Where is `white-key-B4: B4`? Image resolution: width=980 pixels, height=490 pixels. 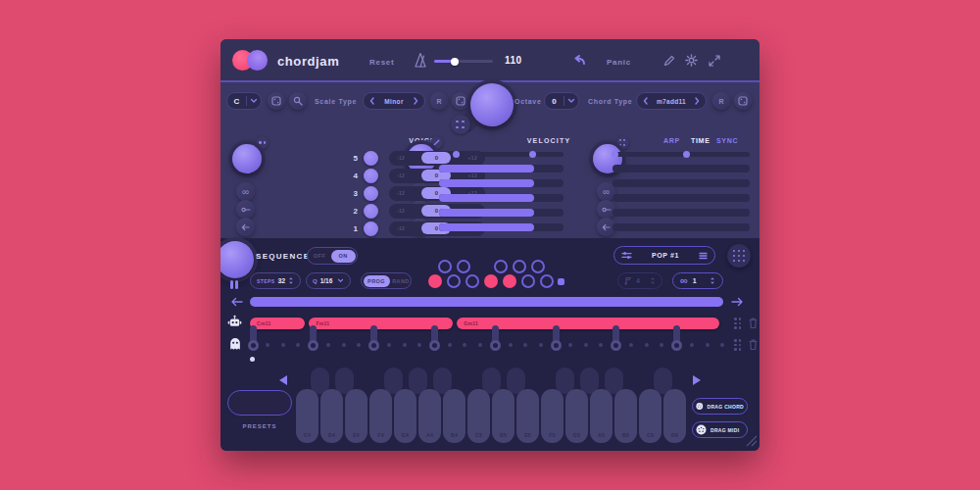 white-key-B4: B4 is located at coordinates (455, 416).